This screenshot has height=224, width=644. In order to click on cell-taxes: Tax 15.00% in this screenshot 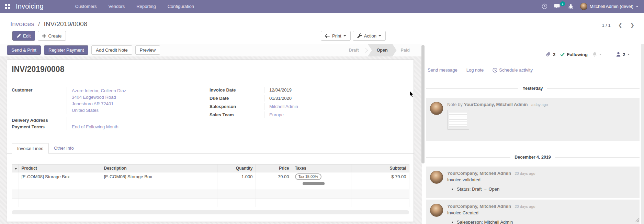, I will do `click(321, 177)`.